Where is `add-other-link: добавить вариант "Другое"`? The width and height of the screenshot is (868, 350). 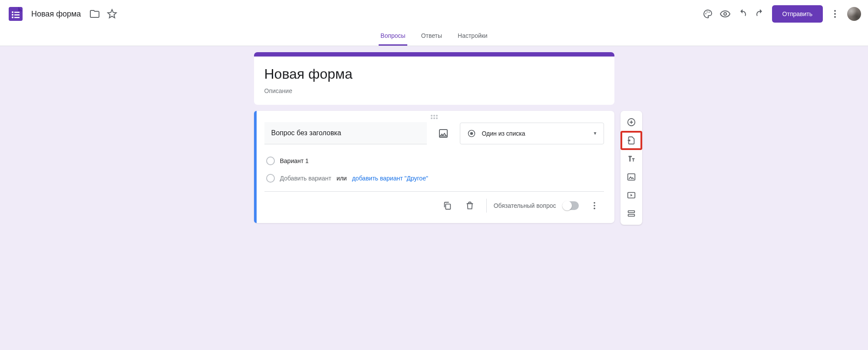 add-other-link: добавить вариант "Другое" is located at coordinates (390, 178).